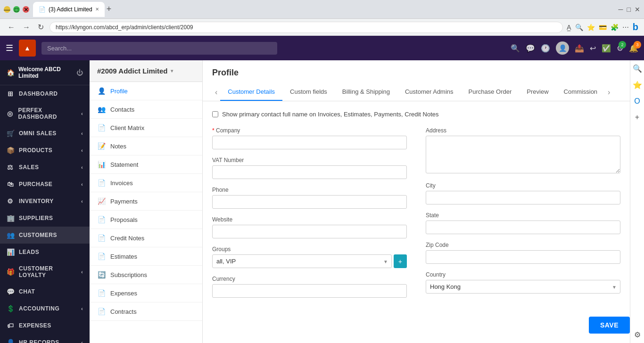 The image size is (644, 343). What do you see at coordinates (216, 92) in the screenshot?
I see `tab-prev-button: ‹` at bounding box center [216, 92].